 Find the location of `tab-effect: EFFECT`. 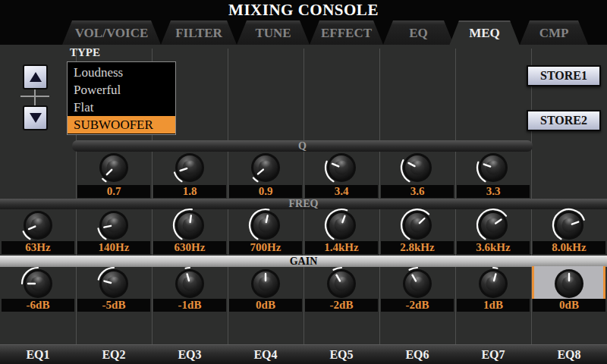

tab-effect: EFFECT is located at coordinates (346, 33).